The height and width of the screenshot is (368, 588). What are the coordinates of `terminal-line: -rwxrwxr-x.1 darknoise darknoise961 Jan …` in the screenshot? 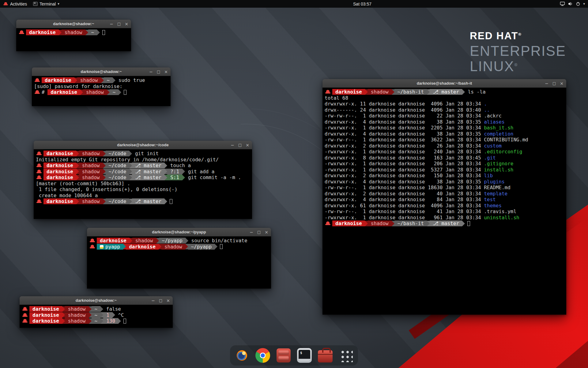 It's located at (444, 218).